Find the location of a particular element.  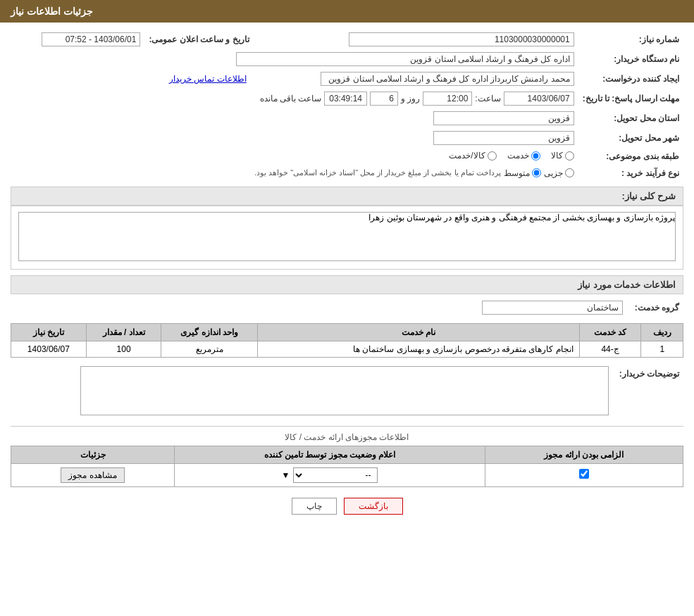

noe-label: نوع فرآیند خرید : is located at coordinates (631, 173).